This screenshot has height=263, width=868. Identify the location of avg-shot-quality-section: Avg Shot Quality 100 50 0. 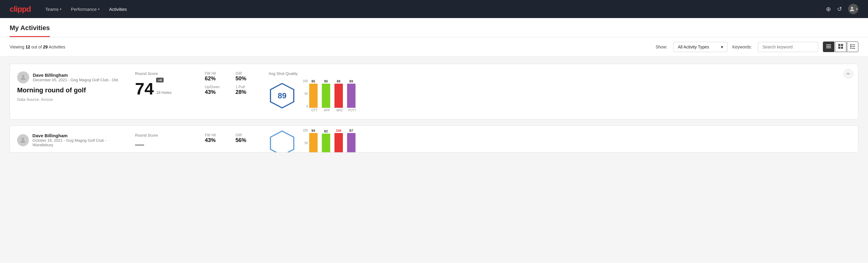
(312, 139).